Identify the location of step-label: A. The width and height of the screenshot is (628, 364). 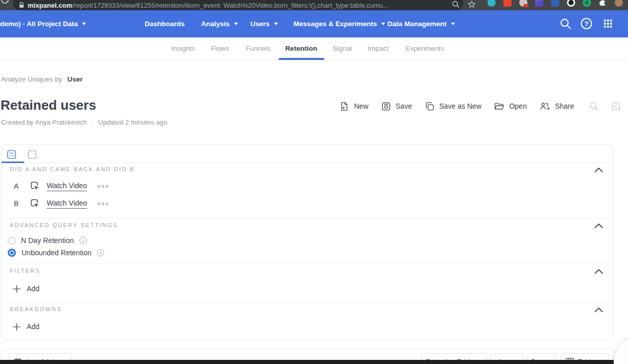
(17, 186).